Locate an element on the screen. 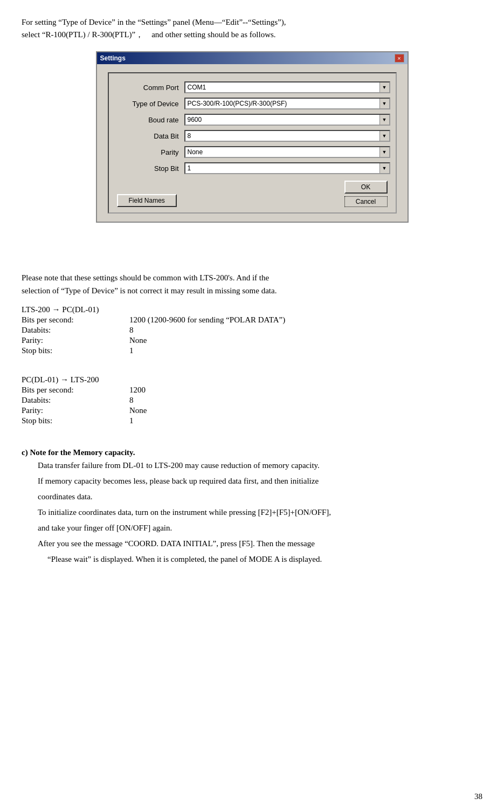 The height and width of the screenshot is (812, 504). label-baud-rate: Boud rate is located at coordinates (149, 120).